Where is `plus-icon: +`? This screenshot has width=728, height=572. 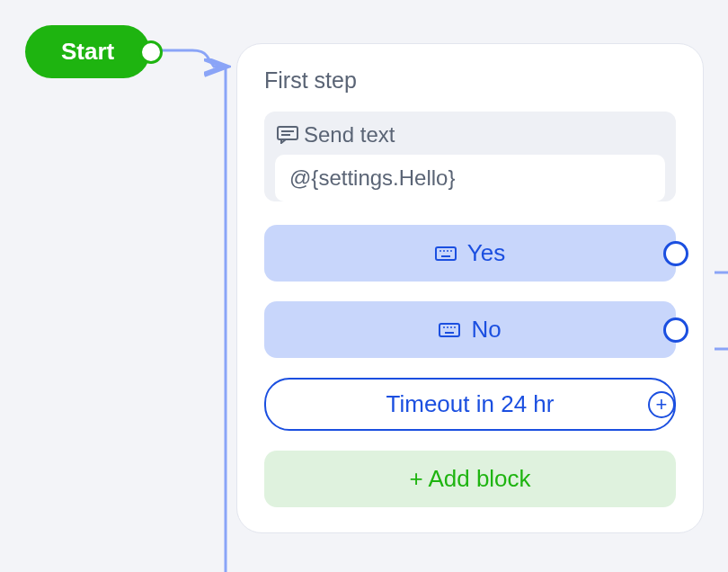
plus-icon: + is located at coordinates (661, 405).